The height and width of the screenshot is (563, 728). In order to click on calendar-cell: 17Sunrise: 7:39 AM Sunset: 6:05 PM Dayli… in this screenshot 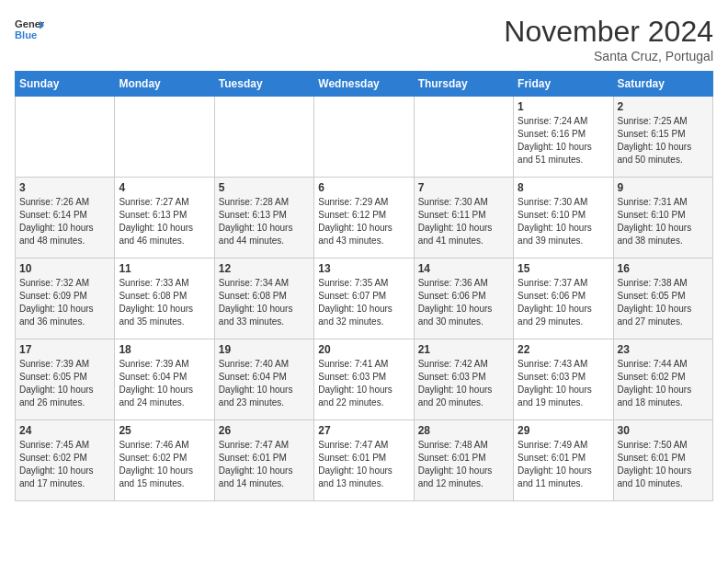, I will do `click(65, 380)`.